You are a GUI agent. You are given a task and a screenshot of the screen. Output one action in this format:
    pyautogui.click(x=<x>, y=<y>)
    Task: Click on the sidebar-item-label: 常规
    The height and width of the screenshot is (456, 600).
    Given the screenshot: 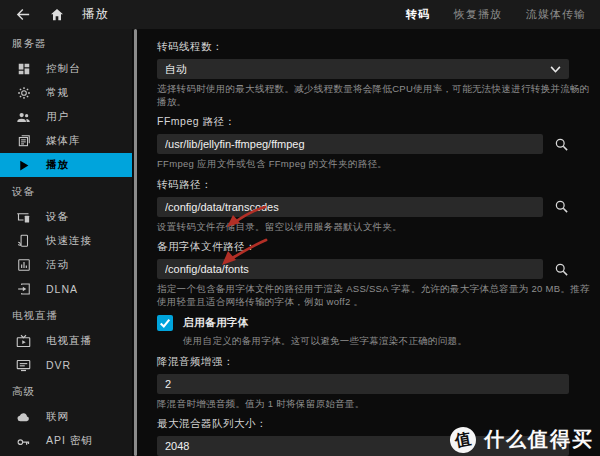 What is the action you would take?
    pyautogui.click(x=58, y=93)
    